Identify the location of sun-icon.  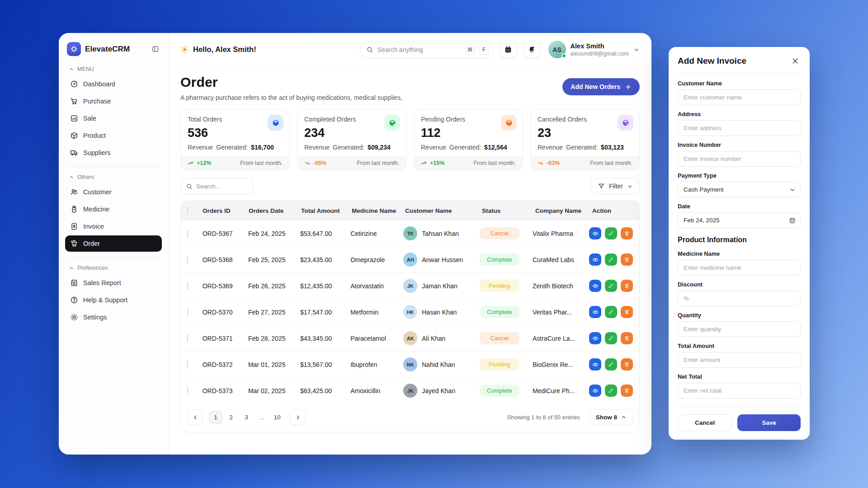
(184, 50).